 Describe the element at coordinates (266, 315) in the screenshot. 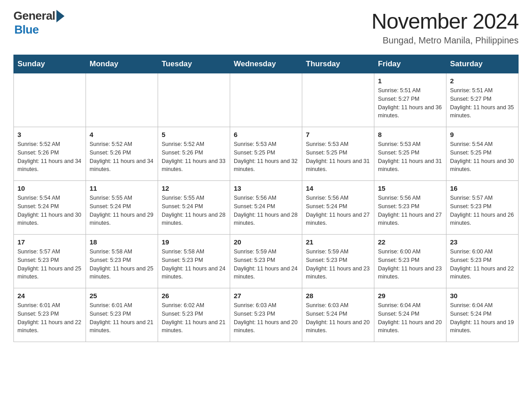

I see `week-row-5: 24Sunrise: 6:01 AMSunset: 5:23 PMDayligh…` at that location.